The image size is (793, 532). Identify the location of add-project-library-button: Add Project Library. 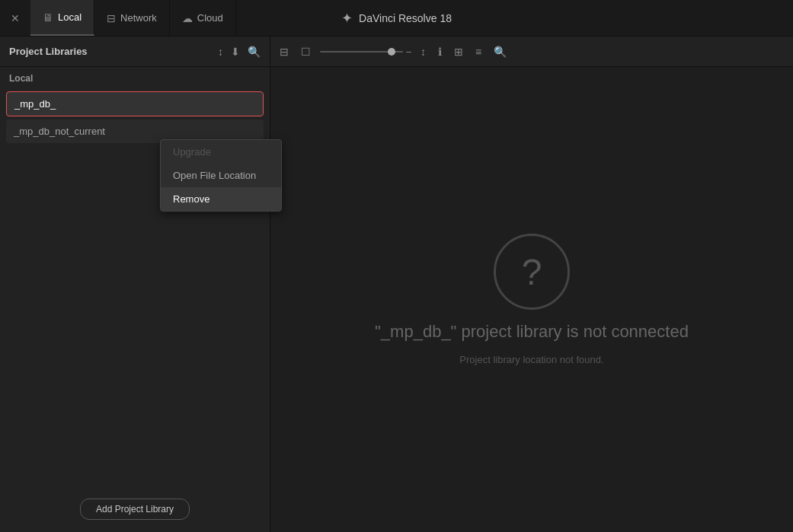
(135, 509).